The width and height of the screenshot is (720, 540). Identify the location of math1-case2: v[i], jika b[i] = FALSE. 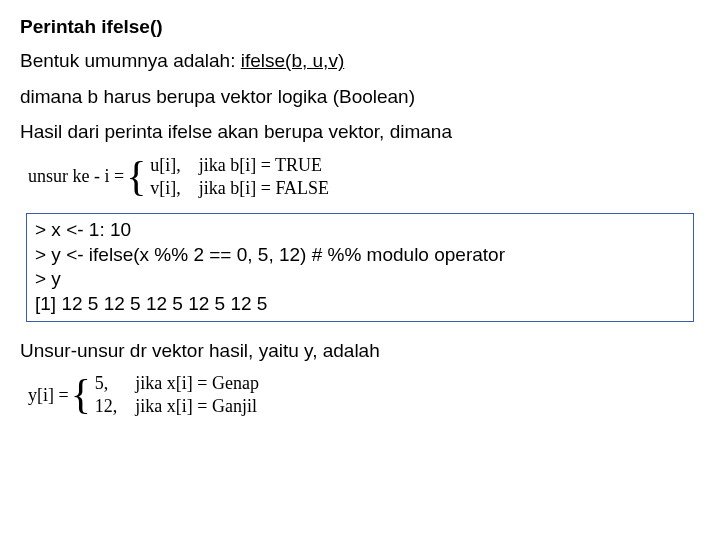
(240, 188).